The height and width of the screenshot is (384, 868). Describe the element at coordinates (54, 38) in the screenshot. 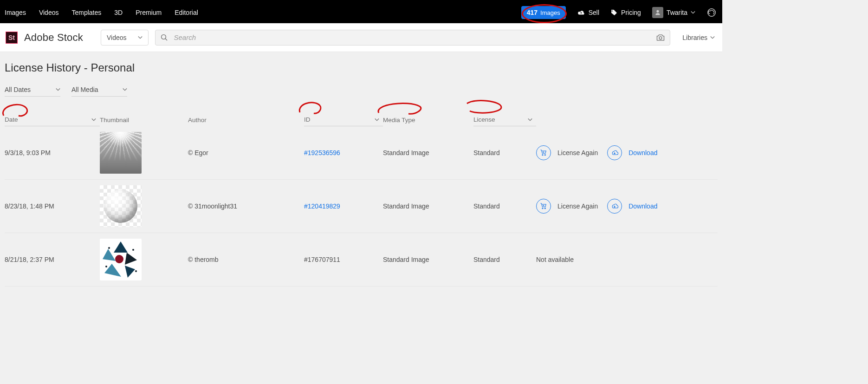

I see `brand-name: Adobe Stock` at that location.